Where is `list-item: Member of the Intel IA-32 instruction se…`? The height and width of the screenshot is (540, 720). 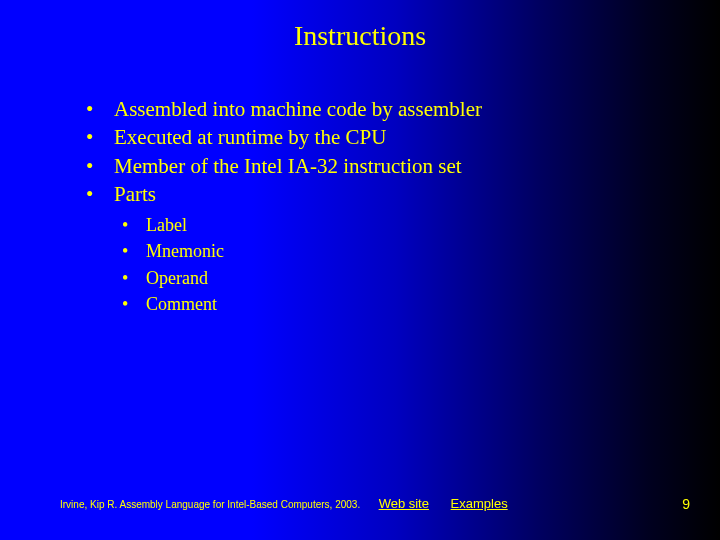
list-item: Member of the Intel IA-32 instruction se… is located at coordinates (380, 166).